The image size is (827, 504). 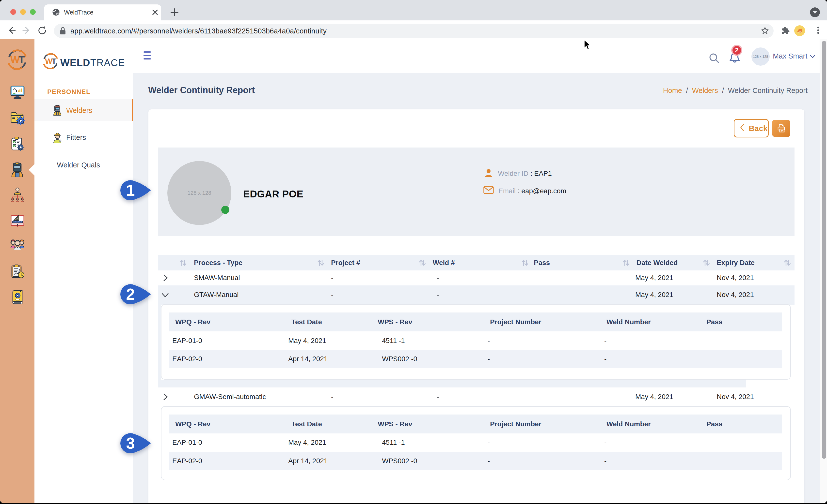 I want to click on svg-text: 1, so click(x=130, y=190).